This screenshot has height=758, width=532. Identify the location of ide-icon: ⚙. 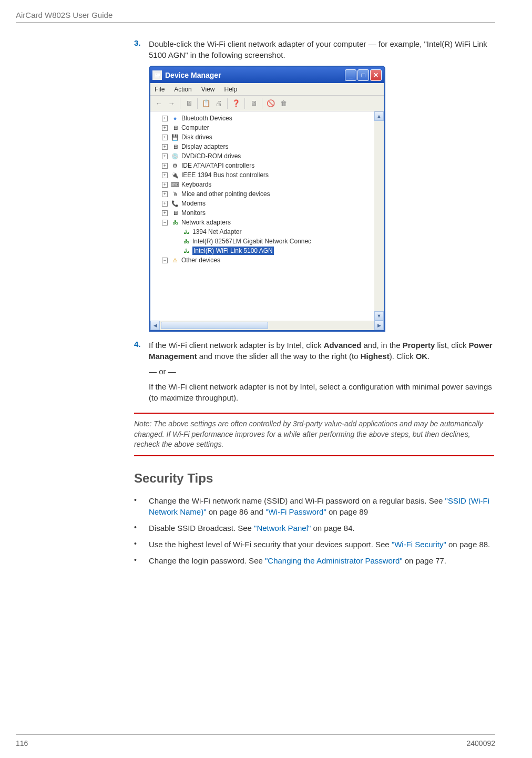
(175, 166).